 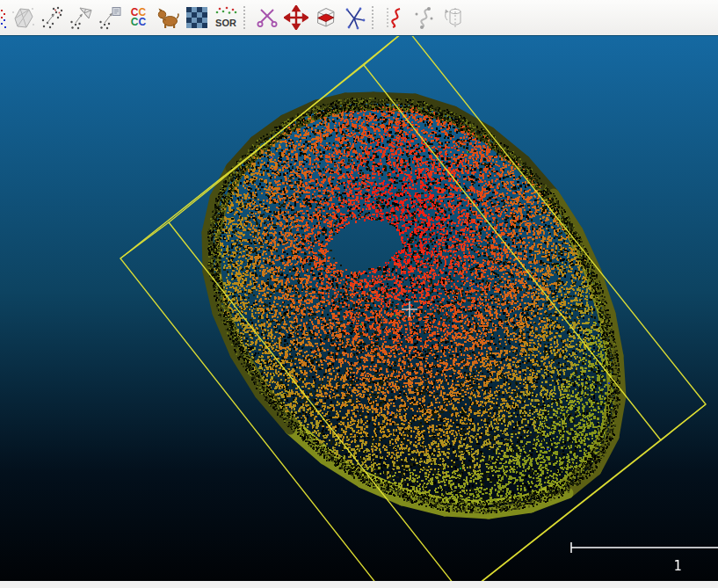 What do you see at coordinates (197, 18) in the screenshot?
I see `csf-checker-icon` at bounding box center [197, 18].